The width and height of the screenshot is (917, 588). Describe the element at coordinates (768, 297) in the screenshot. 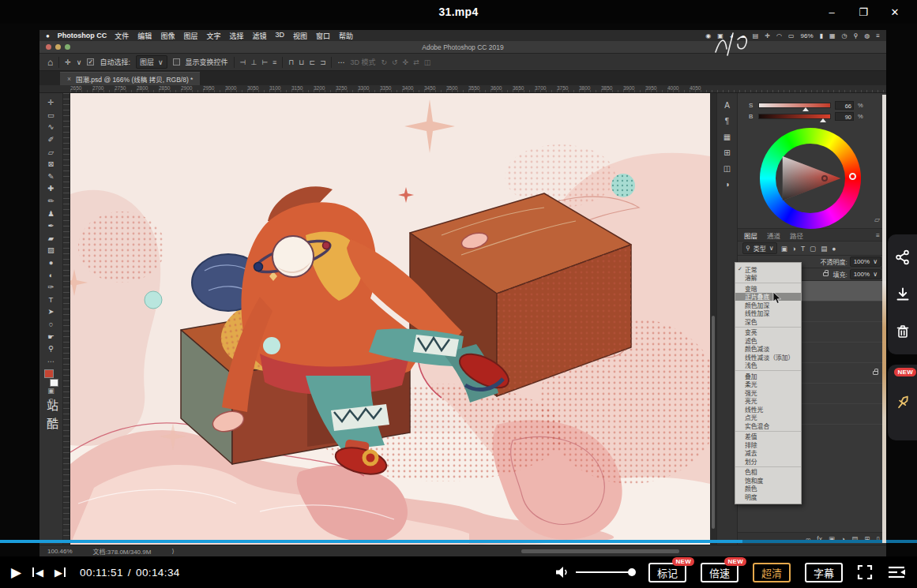

I see `blend-mode-item: 正片叠底` at that location.